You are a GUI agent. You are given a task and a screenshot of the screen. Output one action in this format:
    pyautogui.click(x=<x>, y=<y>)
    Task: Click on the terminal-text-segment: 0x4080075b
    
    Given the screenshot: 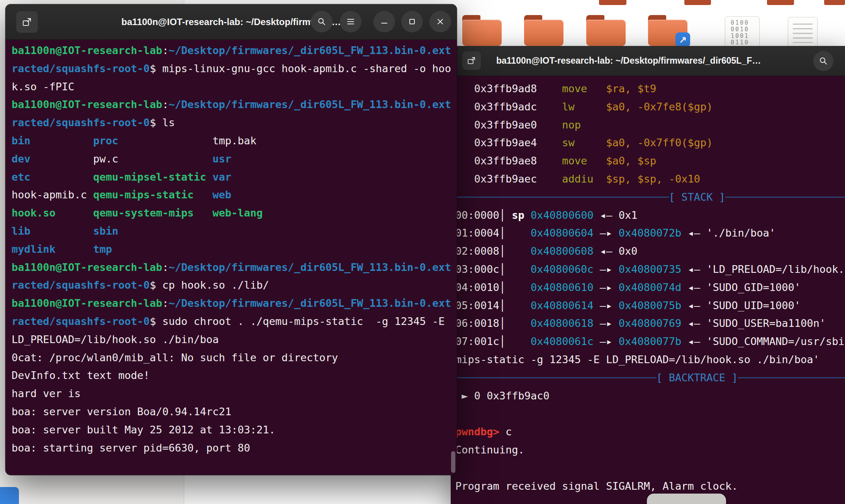 What is the action you would take?
    pyautogui.click(x=650, y=306)
    